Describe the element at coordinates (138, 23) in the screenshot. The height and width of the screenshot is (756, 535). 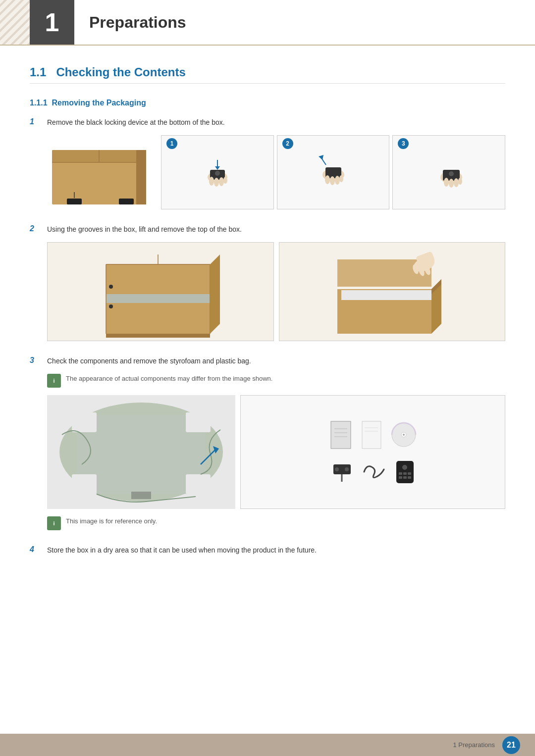
I see `chapter-title: Preparations` at that location.